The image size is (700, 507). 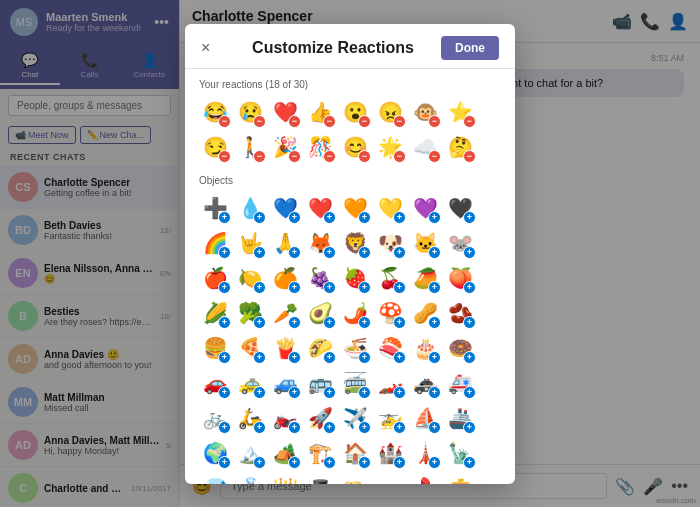 I want to click on object-emoji-item: 🏗️ +, so click(x=320, y=453).